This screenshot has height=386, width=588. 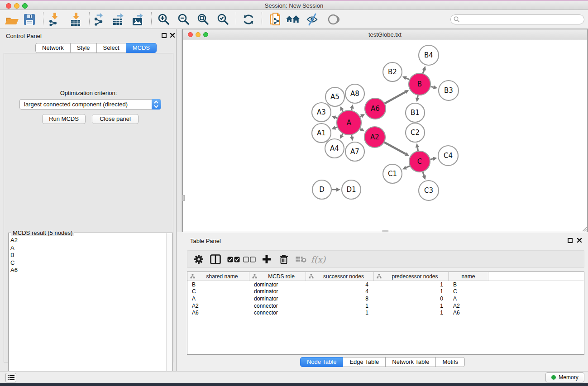 I want to click on edge-B-B4, so click(x=424, y=70).